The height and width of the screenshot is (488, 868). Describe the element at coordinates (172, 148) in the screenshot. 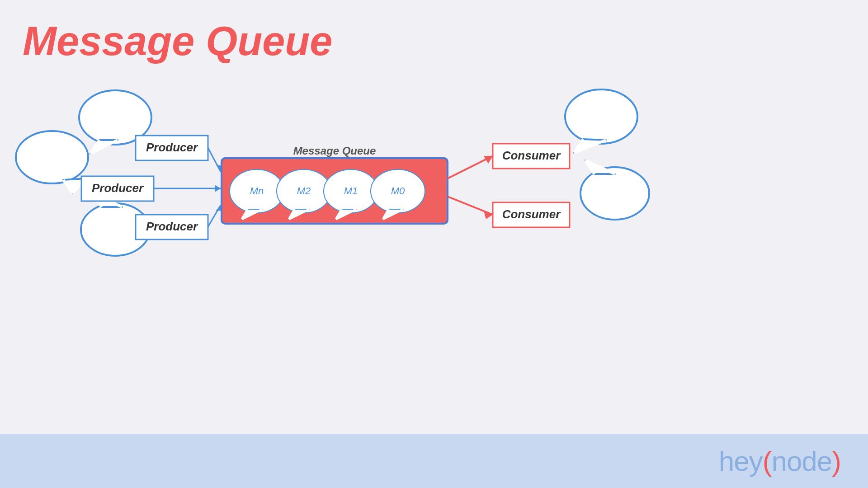

I see `producer-top: Producer` at that location.